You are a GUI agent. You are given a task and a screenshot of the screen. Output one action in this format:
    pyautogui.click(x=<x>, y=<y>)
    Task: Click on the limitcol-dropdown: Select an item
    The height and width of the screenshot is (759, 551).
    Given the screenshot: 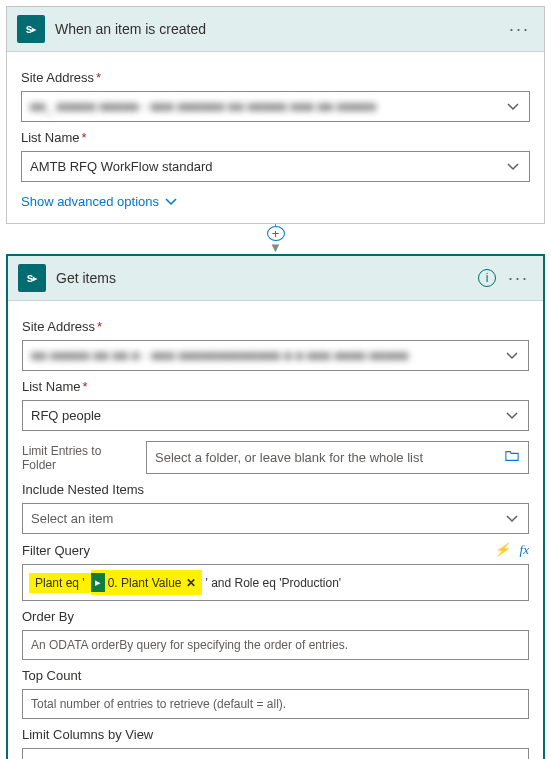 What is the action you would take?
    pyautogui.click(x=276, y=754)
    